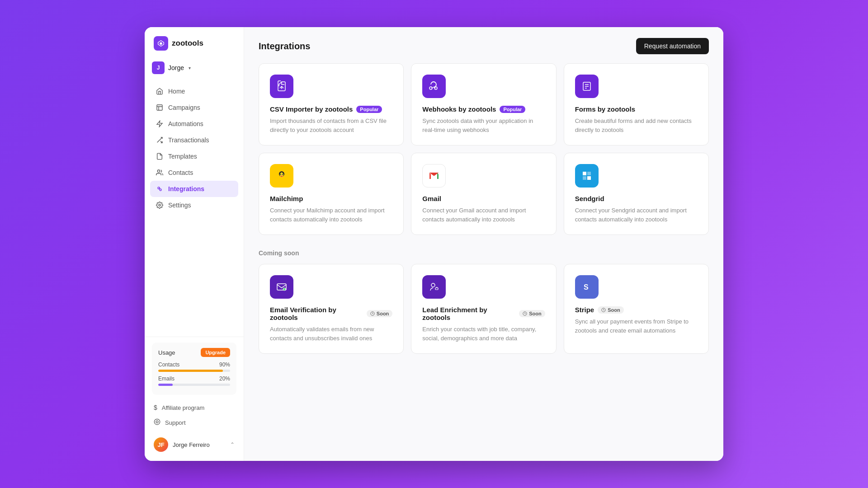  Describe the element at coordinates (331, 314) in the screenshot. I see `email-verify-title-row: Email Verification by zootools Soon` at that location.